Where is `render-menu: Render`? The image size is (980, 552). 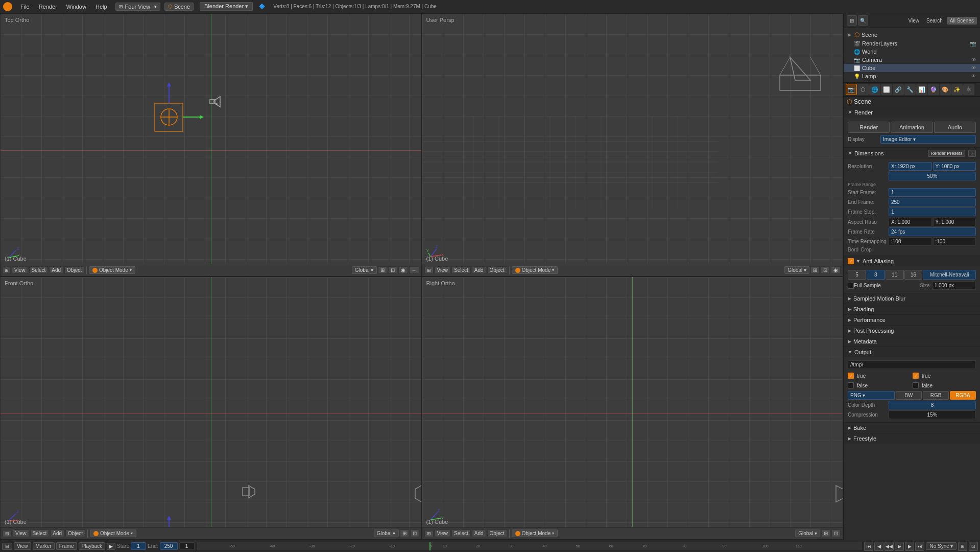
render-menu: Render is located at coordinates (48, 7).